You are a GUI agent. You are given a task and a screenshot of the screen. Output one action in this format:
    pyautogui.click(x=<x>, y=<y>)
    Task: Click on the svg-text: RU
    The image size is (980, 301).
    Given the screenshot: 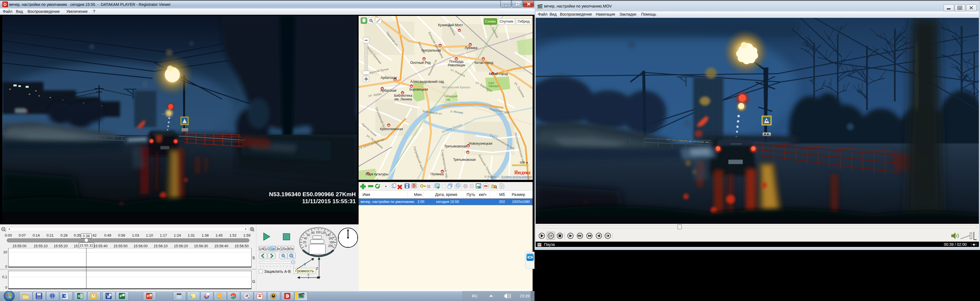 What is the action you would take?
    pyautogui.click(x=475, y=296)
    